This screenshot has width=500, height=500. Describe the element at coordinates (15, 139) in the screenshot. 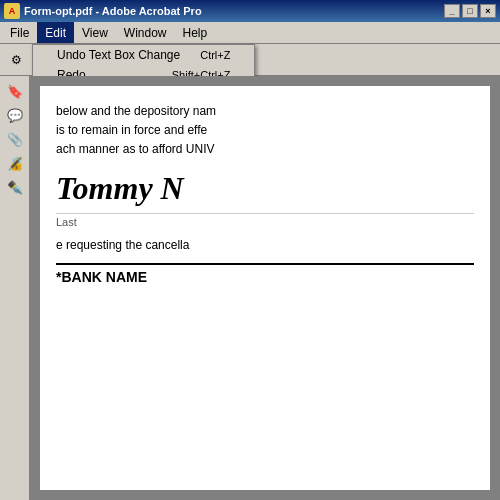

I see `left-icon-attachment: 📎` at that location.